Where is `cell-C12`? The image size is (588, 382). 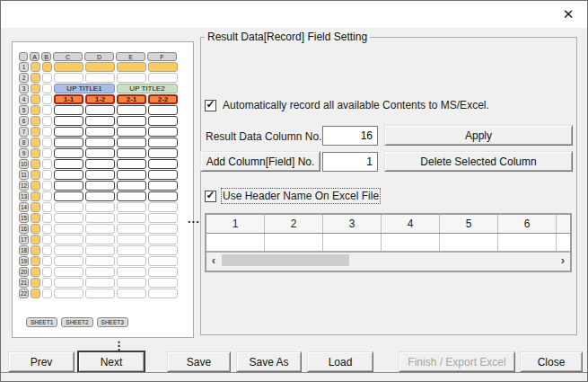
cell-C12 is located at coordinates (68, 185).